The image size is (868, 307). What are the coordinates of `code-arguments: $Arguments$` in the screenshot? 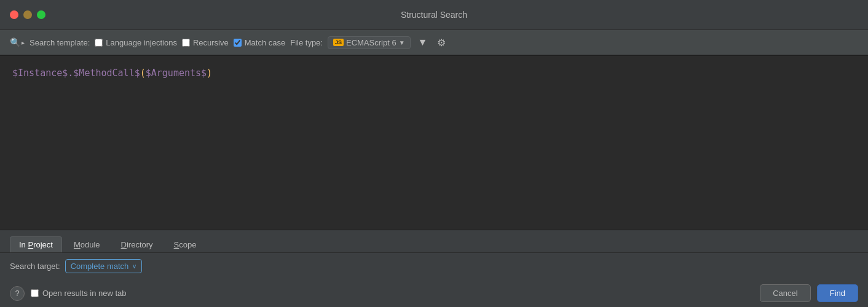 It's located at (176, 73).